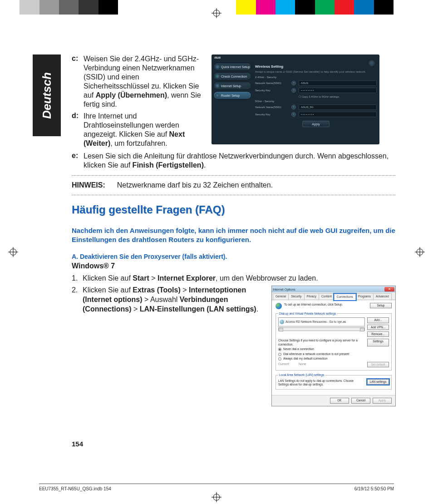 The height and width of the screenshot is (504, 433). I want to click on faq-heading: Häufig gestellte Fragen (FAQ), so click(234, 210).